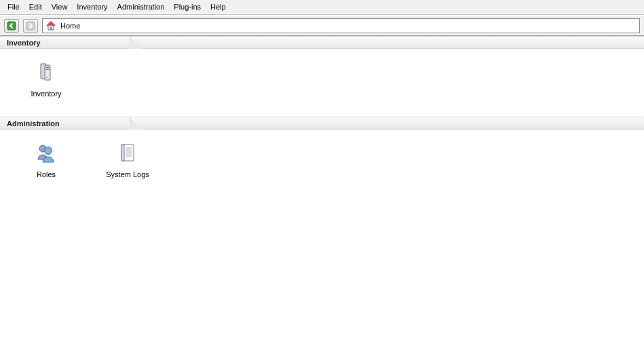  I want to click on toolbar: Home, so click(322, 26).